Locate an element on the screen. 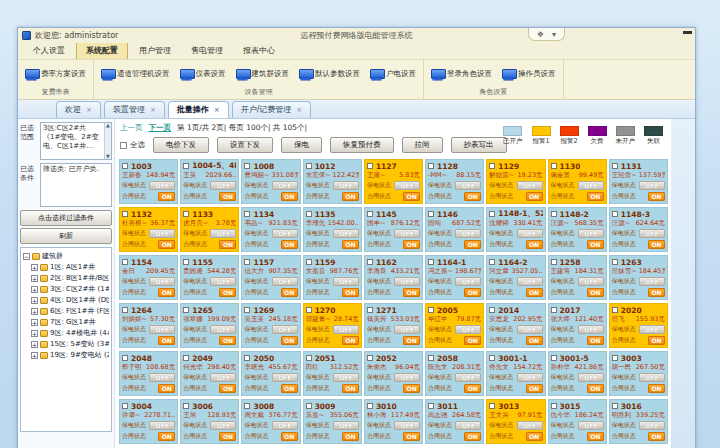 The image size is (720, 448). menu-item-售电管理: 售电管理 is located at coordinates (207, 51).